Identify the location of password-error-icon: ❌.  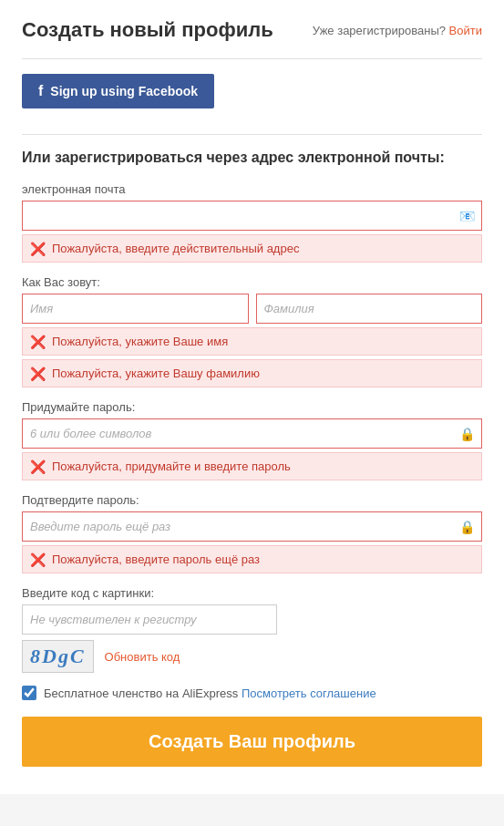
(38, 467).